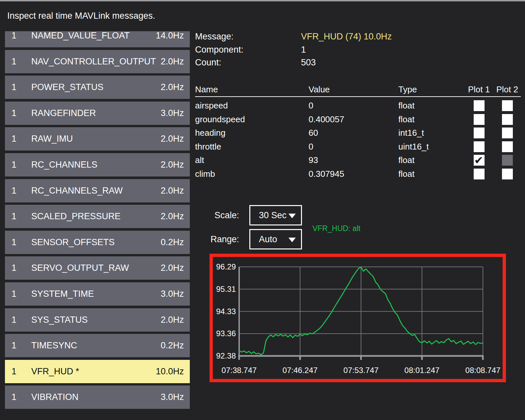 This screenshot has width=525, height=420. I want to click on plot1-checkbox-throttle, so click(479, 147).